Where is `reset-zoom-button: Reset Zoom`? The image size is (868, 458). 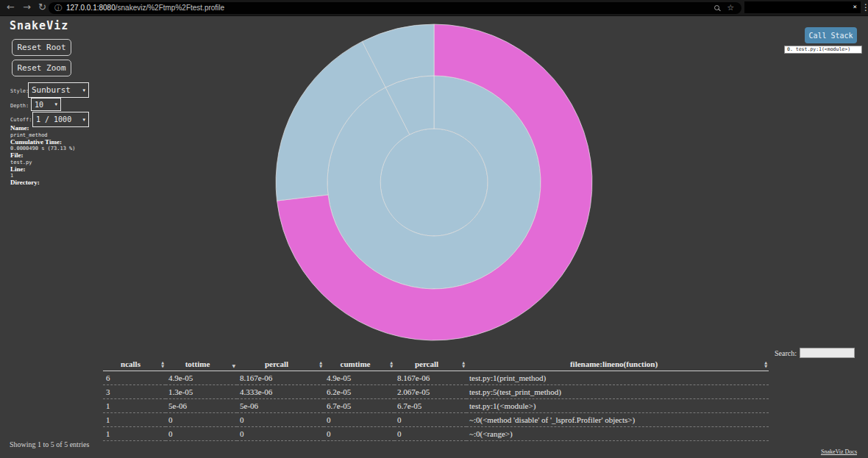
reset-zoom-button: Reset Zoom is located at coordinates (41, 68).